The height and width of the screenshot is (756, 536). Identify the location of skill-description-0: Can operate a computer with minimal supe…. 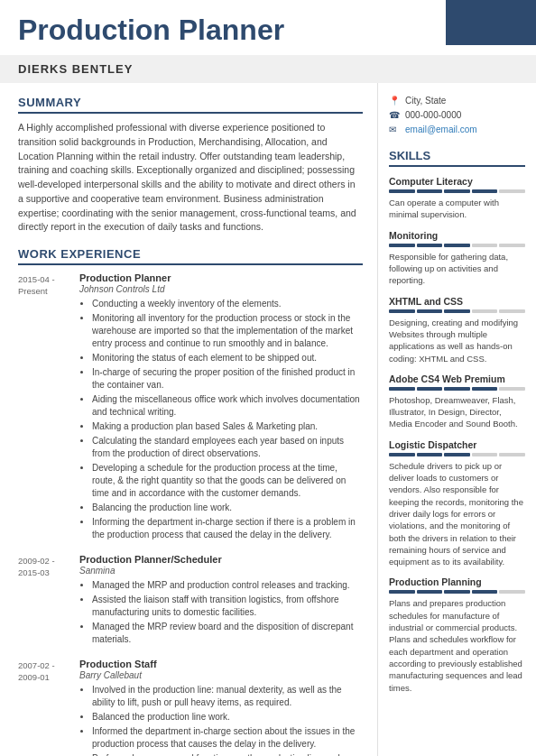
(457, 209).